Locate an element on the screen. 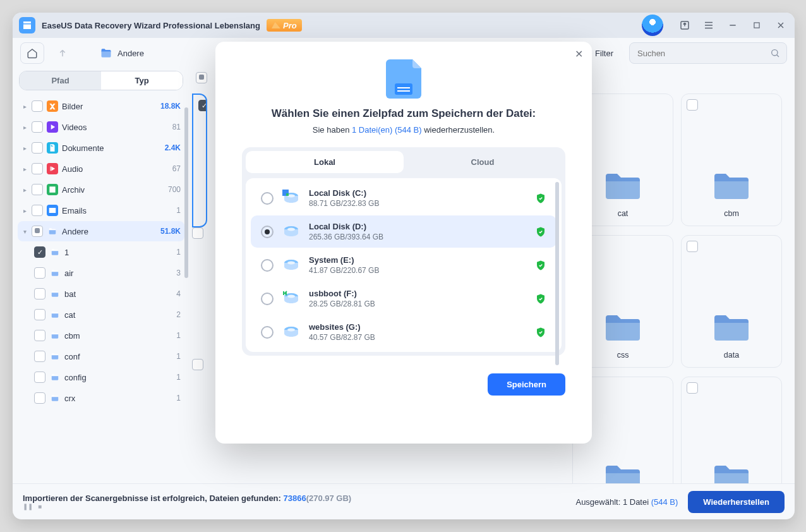  select-all-checkbox is located at coordinates (202, 78).